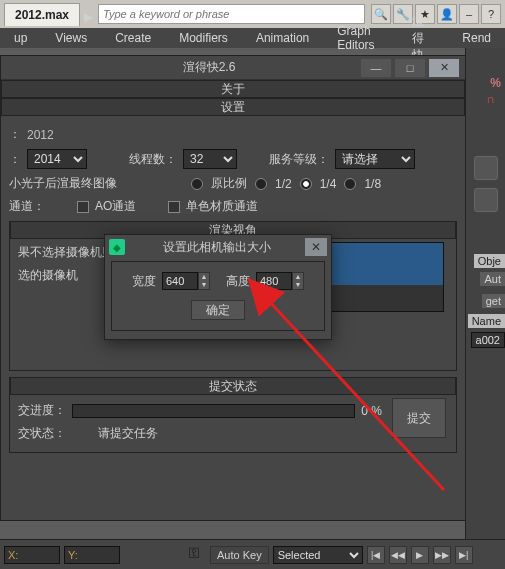  What do you see at coordinates (282, 38) in the screenshot?
I see `menu-animation: Animation` at bounding box center [282, 38].